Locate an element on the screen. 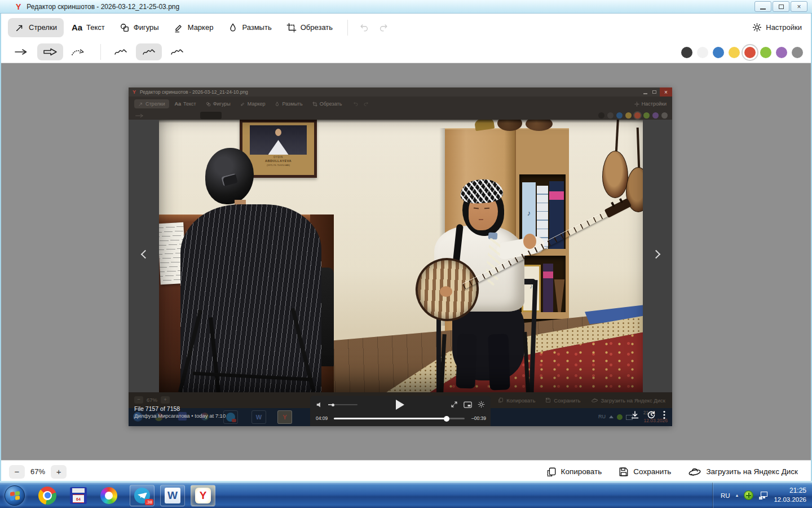  color-purple is located at coordinates (782, 52).